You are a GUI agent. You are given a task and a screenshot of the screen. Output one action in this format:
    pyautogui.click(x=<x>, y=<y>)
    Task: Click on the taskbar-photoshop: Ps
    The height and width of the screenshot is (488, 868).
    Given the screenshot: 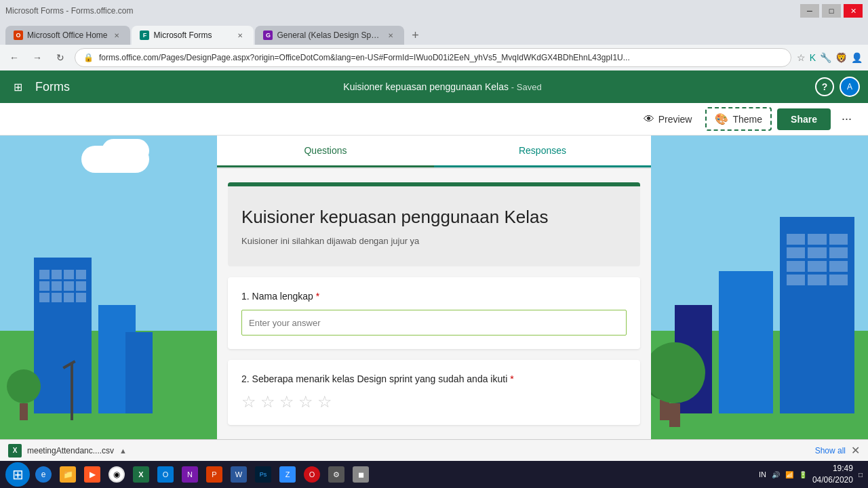 What is the action you would take?
    pyautogui.click(x=263, y=474)
    